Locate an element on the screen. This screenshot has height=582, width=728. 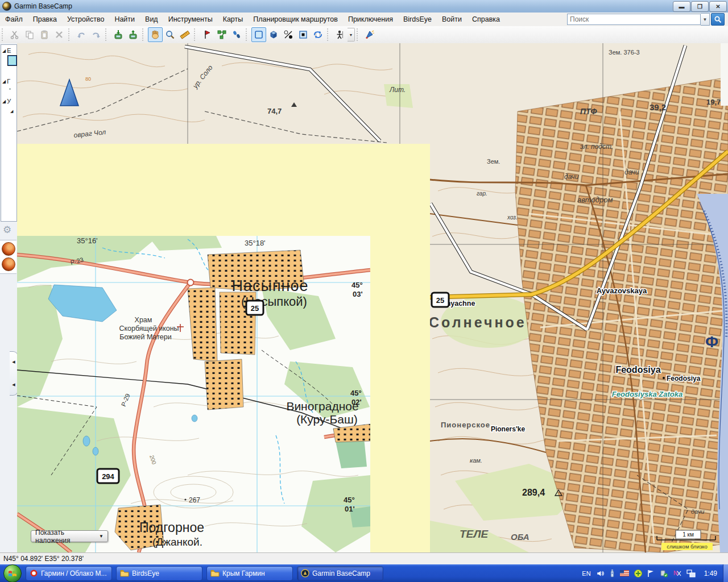
menu-item-tools: Инструменты is located at coordinates (191, 19).